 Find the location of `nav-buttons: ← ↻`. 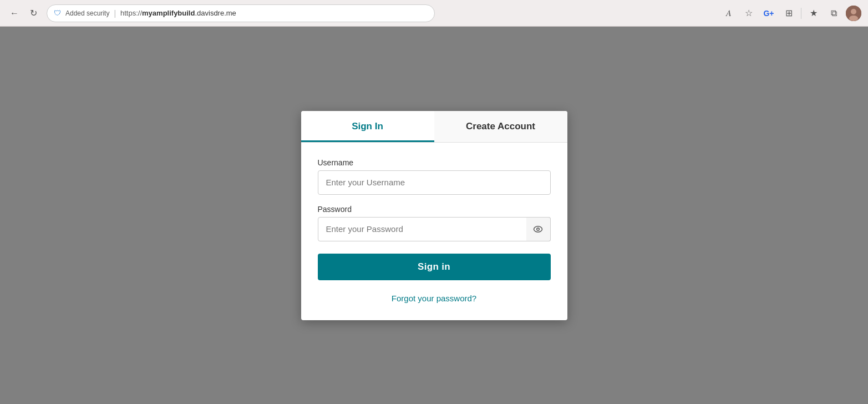

nav-buttons: ← ↻ is located at coordinates (24, 13).